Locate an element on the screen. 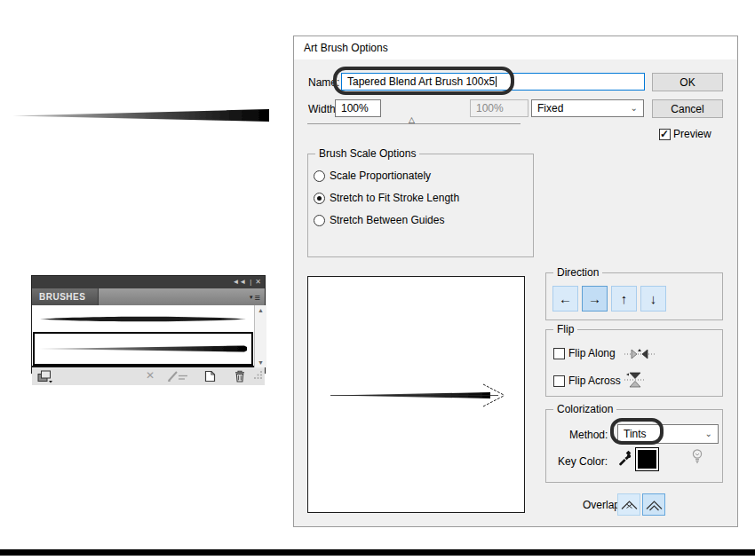  brushes-panel-footer: ✕ is located at coordinates (148, 377).